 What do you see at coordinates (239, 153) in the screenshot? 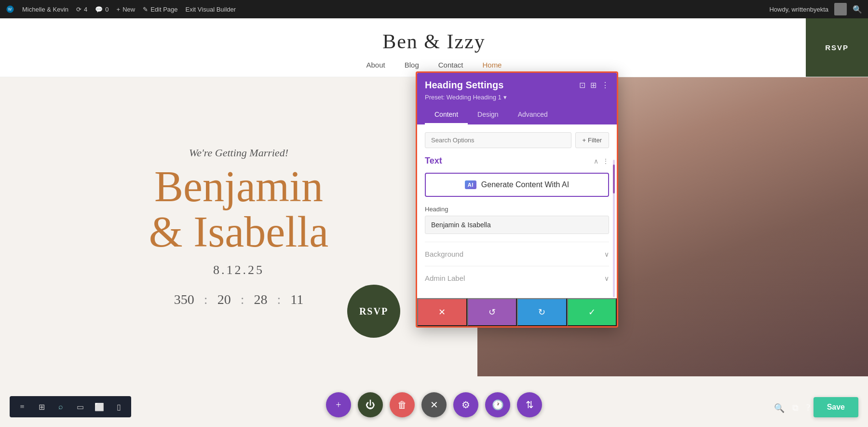
I see `hero-subtitle: We're Getting Married!` at bounding box center [239, 153].